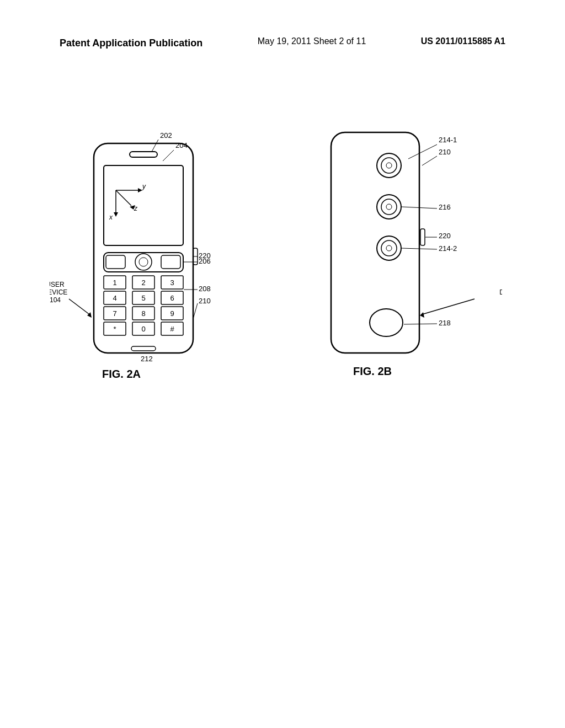  I want to click on svg-text: 218, so click(445, 323).